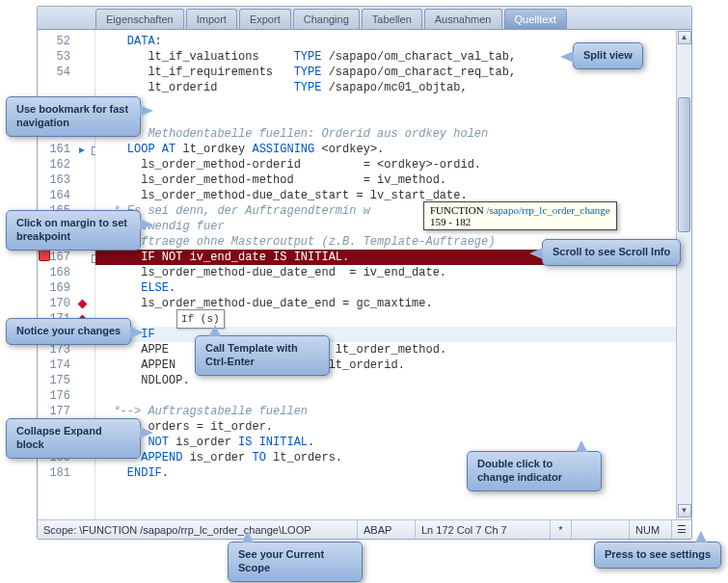  I want to click on callout-collapse: Collapse Expand block, so click(73, 438).